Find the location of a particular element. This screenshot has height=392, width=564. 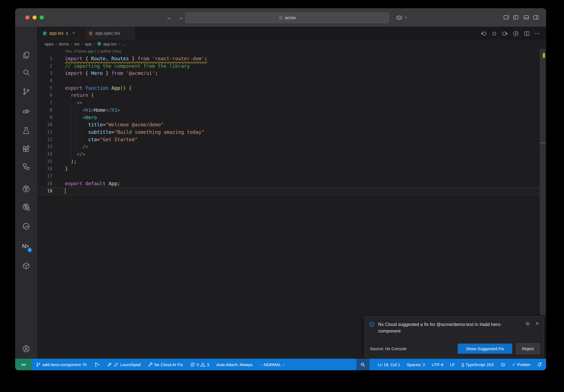

line-number: 7 is located at coordinates (45, 103).